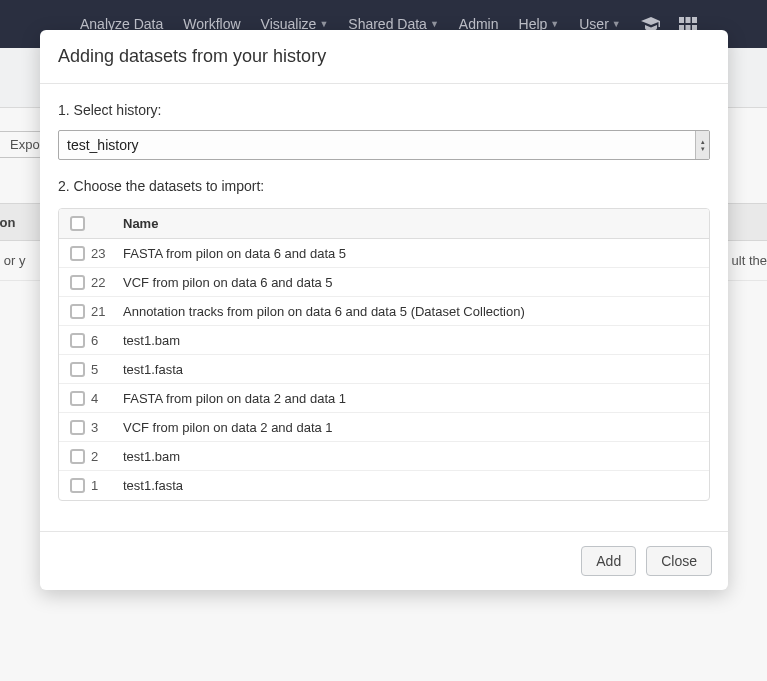 The height and width of the screenshot is (681, 767). I want to click on add-button: Add, so click(608, 561).